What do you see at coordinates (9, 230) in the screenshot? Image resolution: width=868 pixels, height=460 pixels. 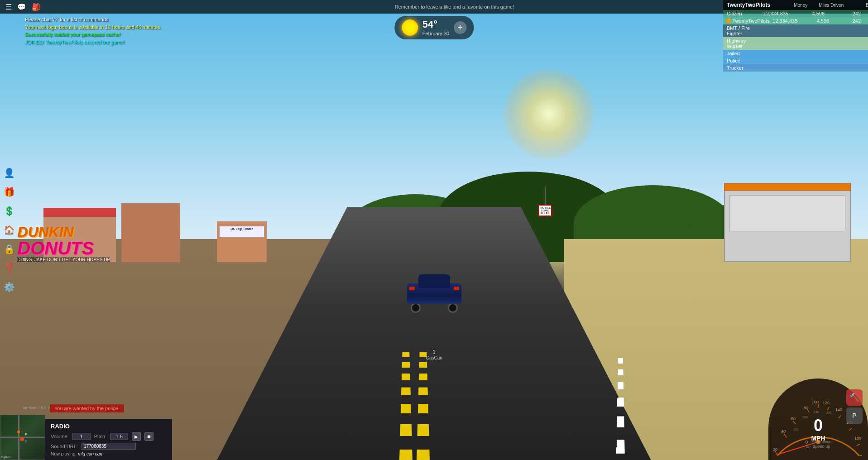 I see `left-sidebar: 👤 🎁 💲 🏠 🔒 ❓ ⚙️` at bounding box center [9, 230].